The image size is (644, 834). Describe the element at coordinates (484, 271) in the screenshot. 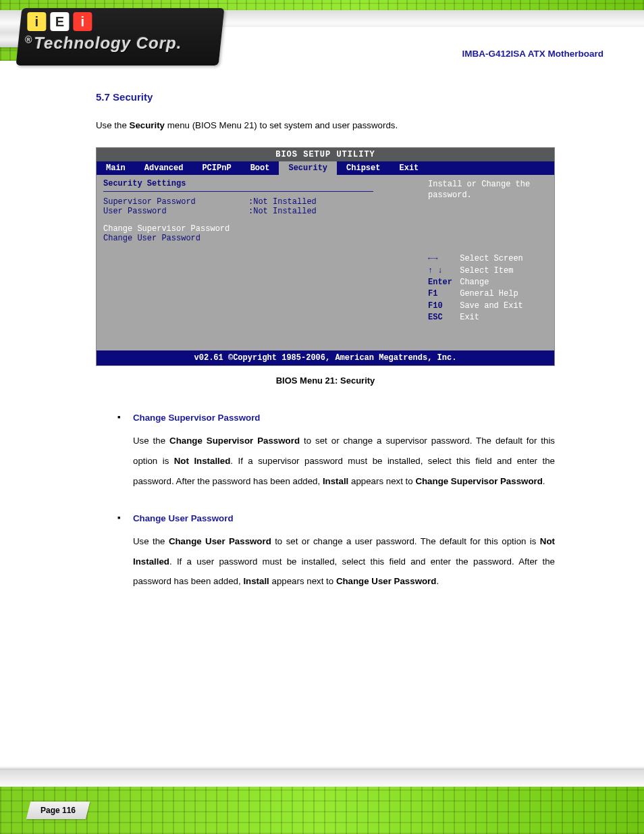

I see `bios-nav-label: Select Item` at that location.